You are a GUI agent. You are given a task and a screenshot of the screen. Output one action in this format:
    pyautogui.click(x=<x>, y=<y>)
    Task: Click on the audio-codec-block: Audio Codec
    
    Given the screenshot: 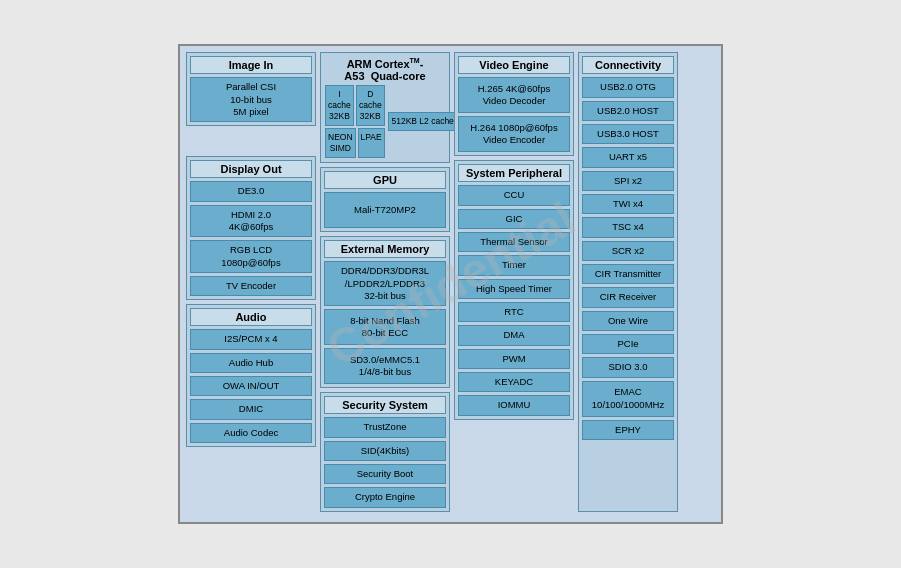 What is the action you would take?
    pyautogui.click(x=251, y=433)
    